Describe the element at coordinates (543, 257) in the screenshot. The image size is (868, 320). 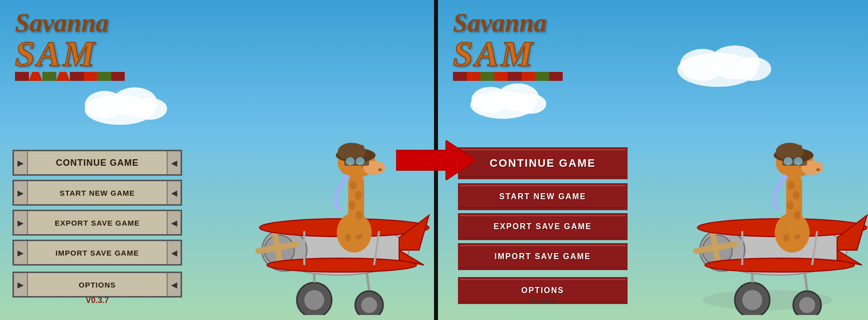
I see `right-import-button: Import Save Game` at that location.